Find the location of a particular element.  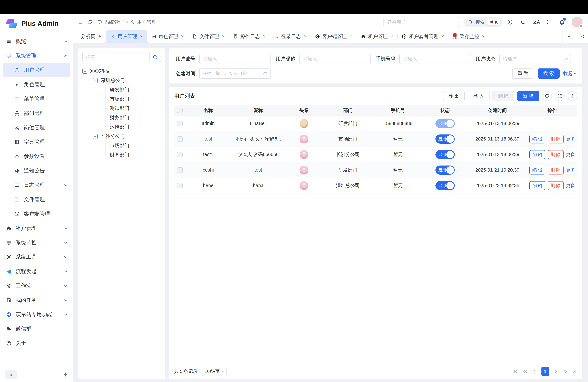

content-fullscreen-icon is located at coordinates (582, 37).